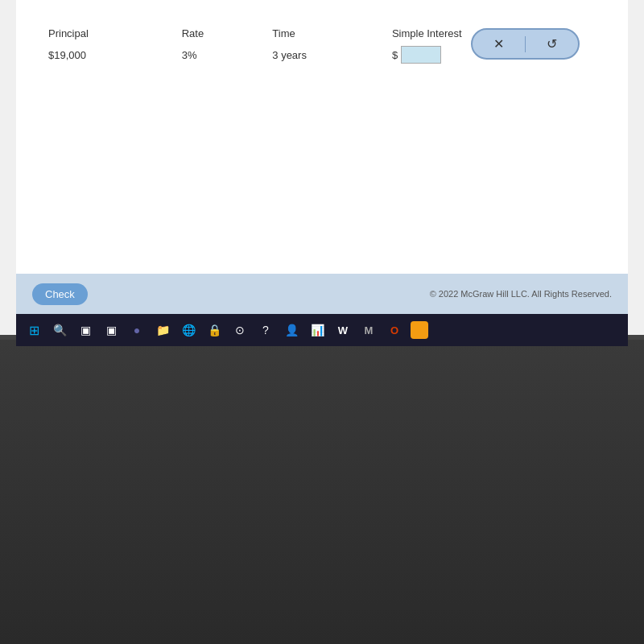 The height and width of the screenshot is (644, 644). Describe the element at coordinates (552, 43) in the screenshot. I see `reset-button: ↺` at that location.